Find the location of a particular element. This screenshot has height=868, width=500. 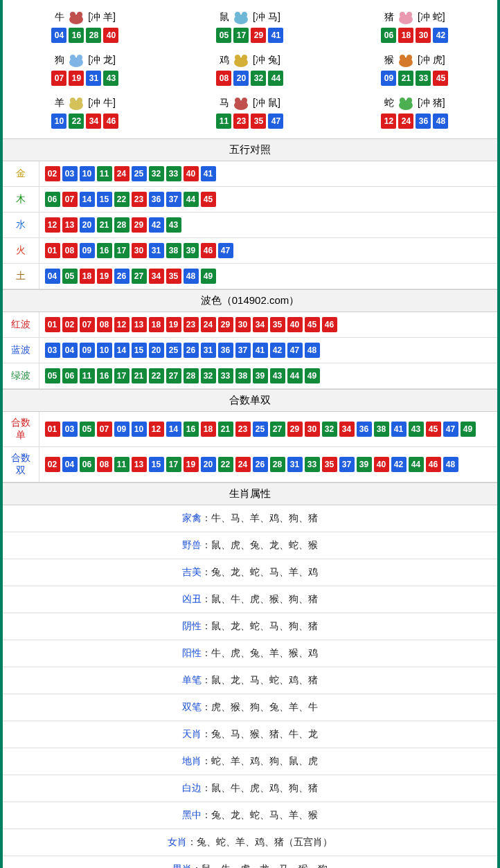

number-ball: 39 is located at coordinates (260, 376).